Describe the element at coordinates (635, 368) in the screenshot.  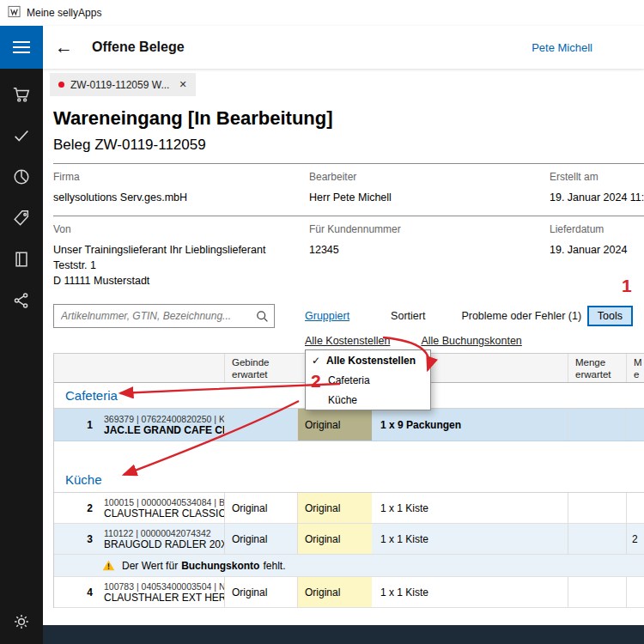
I see `header-cut-col: M e` at that location.